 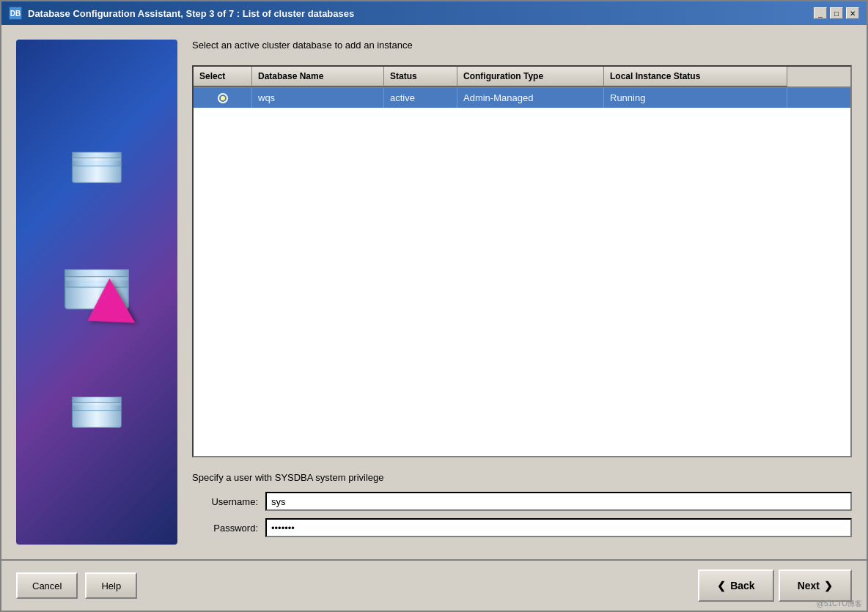 What do you see at coordinates (522, 78) in the screenshot?
I see `table-header: Select Database Name Status Configuratio…` at bounding box center [522, 78].